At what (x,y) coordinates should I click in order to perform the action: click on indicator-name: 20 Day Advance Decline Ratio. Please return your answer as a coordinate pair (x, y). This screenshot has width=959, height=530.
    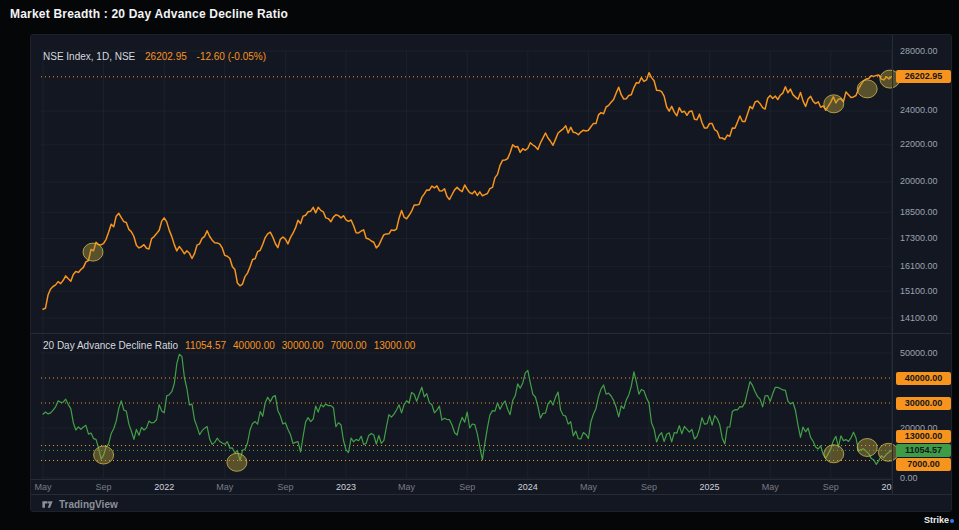
    Looking at the image, I should click on (110, 346).